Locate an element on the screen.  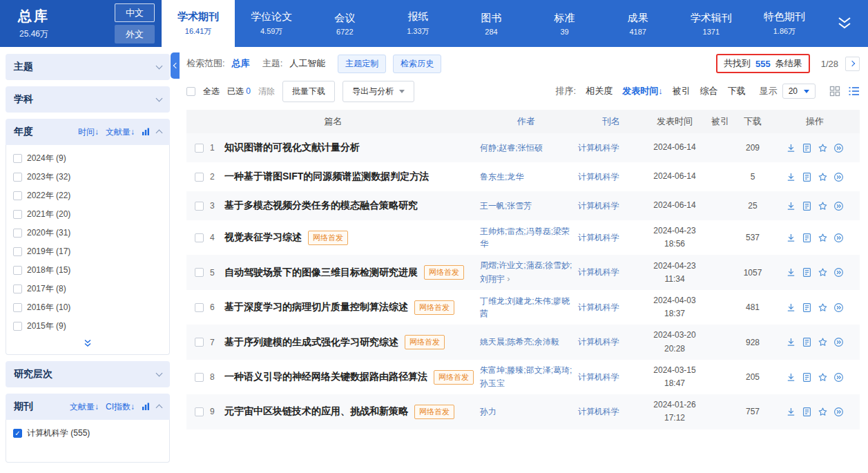
sidebar-collapse-icon is located at coordinates (175, 66).